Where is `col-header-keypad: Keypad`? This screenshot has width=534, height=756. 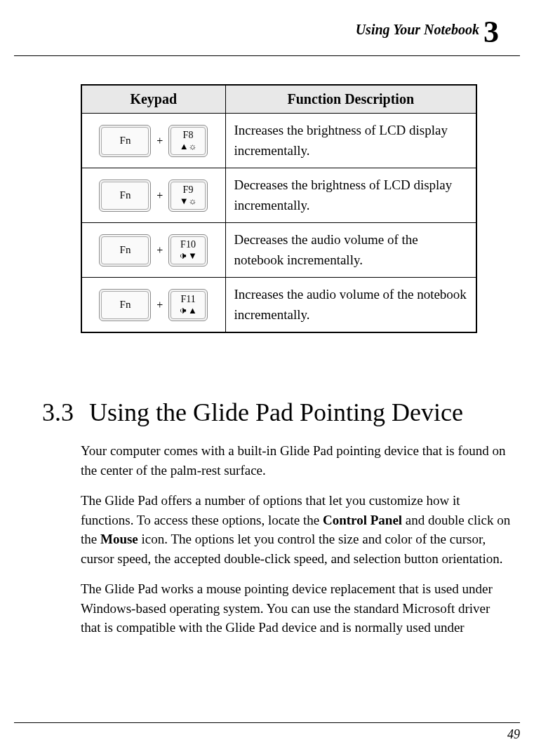 col-header-keypad: Keypad is located at coordinates (153, 100).